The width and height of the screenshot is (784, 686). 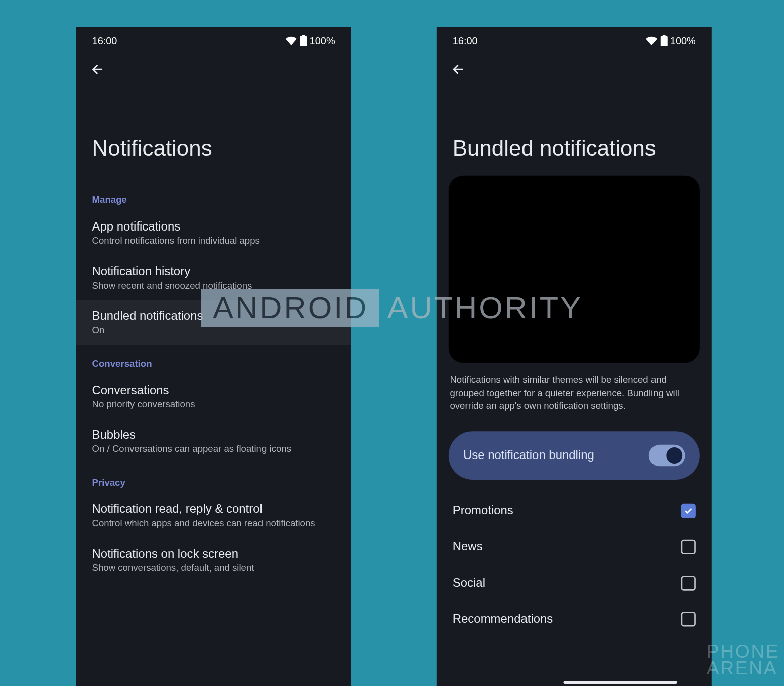 I want to click on setting-title: Notification history, so click(x=214, y=272).